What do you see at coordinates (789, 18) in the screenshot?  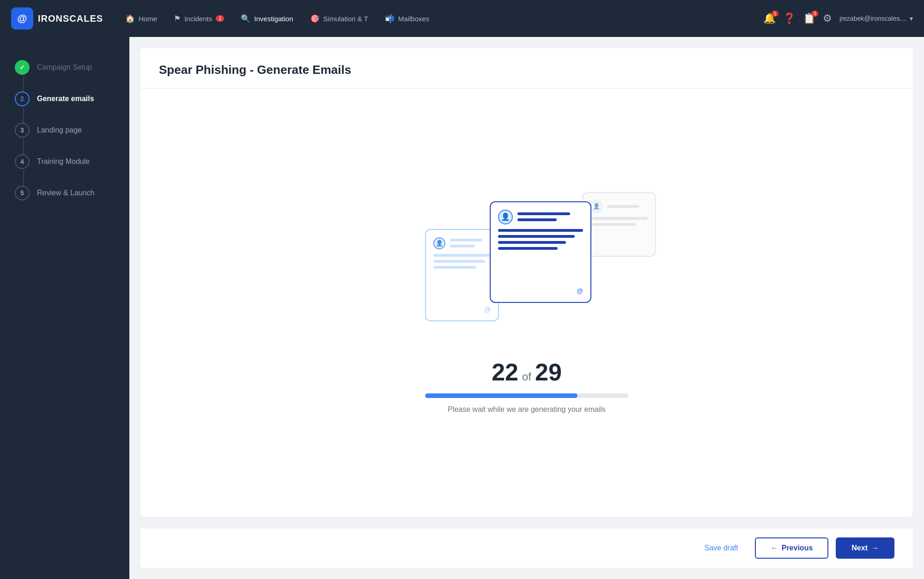 I see `help-button: ❓` at bounding box center [789, 18].